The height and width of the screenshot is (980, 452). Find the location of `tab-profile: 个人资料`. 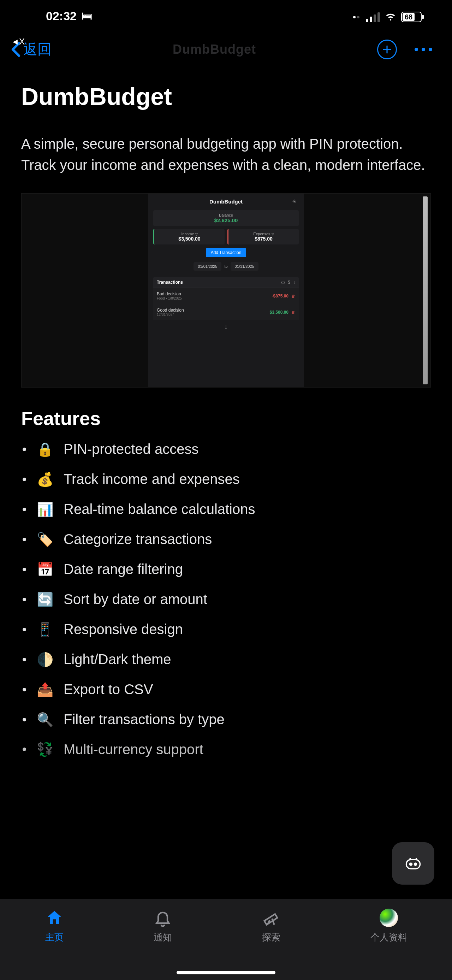

tab-profile: 个人资料 is located at coordinates (389, 926).